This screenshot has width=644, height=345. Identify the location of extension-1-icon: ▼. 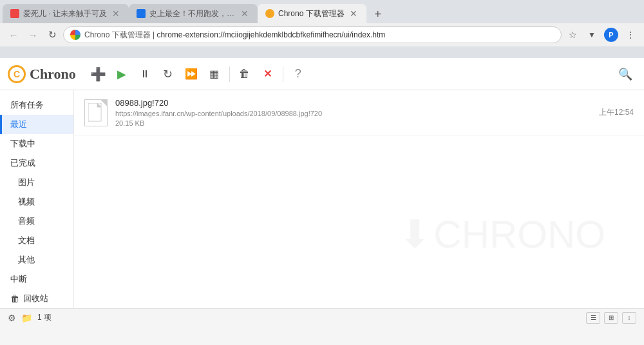
(592, 35).